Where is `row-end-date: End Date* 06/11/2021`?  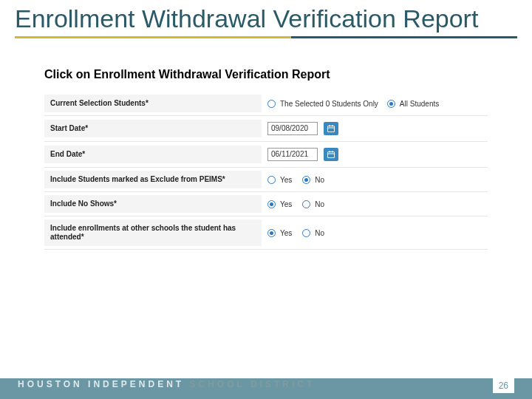 row-end-date: End Date* 06/11/2021 is located at coordinates (266, 155).